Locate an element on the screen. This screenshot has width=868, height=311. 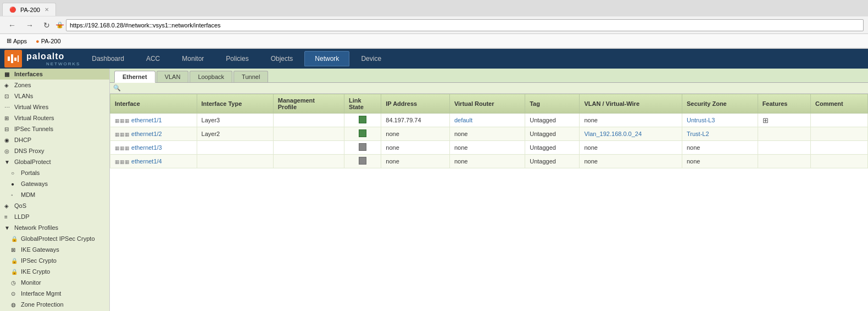
sidebar-item-ipsec-crypto: 🔒IPSec Crypto is located at coordinates (55, 261).